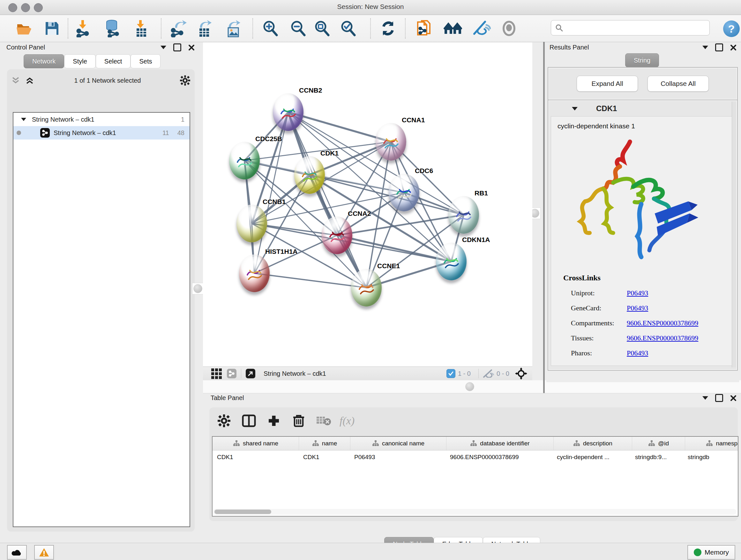 This screenshot has height=560, width=741. What do you see at coordinates (17, 552) in the screenshot?
I see `cloud-status-button` at bounding box center [17, 552].